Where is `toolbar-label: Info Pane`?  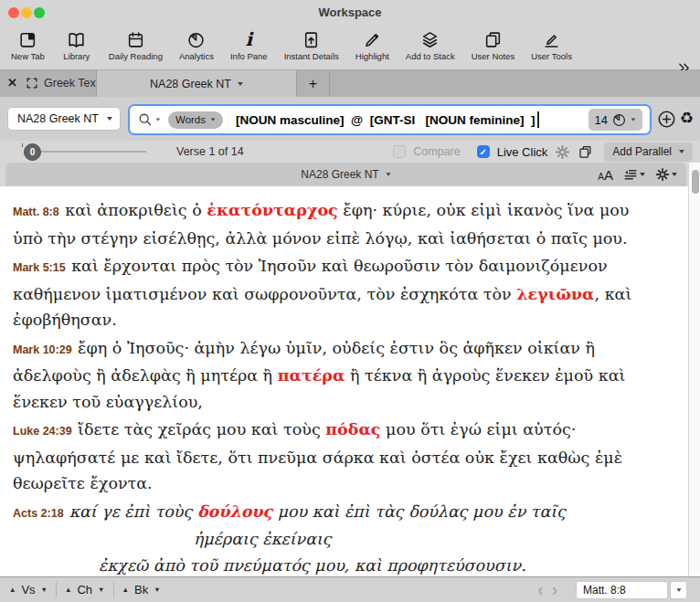 toolbar-label: Info Pane is located at coordinates (249, 57).